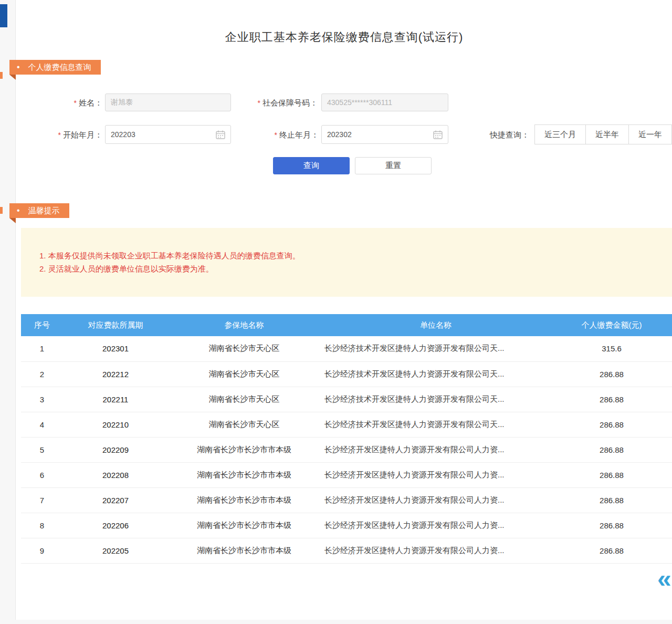 The width and height of the screenshot is (672, 624). What do you see at coordinates (39, 211) in the screenshot?
I see `section-badge-tips: • 温馨提示` at bounding box center [39, 211].